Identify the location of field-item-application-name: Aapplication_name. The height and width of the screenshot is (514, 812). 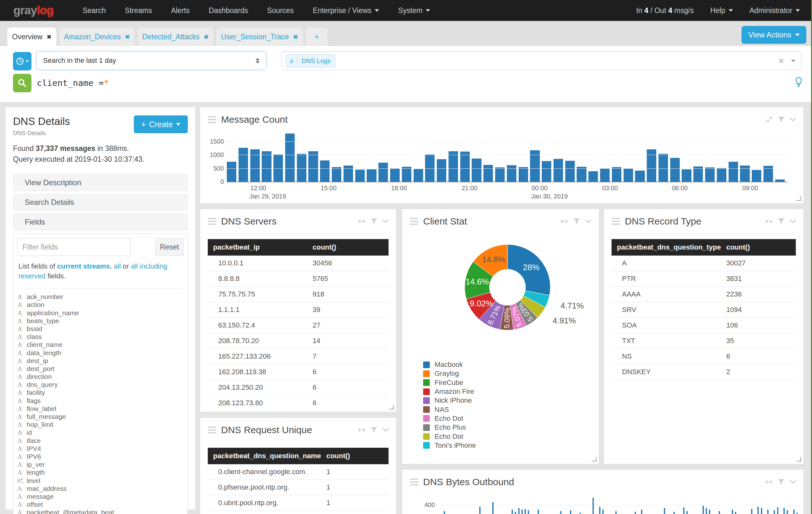
(100, 313).